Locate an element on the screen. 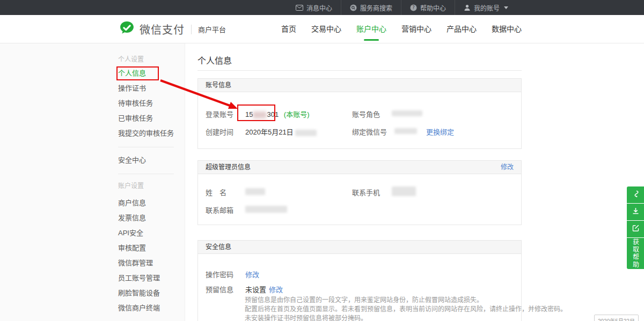  reserved-info-help-line2: 配置后将在首页及充值页面显示。若未看到预留信息，表明当前访问的网站存在风险，请终… is located at coordinates (406, 310).